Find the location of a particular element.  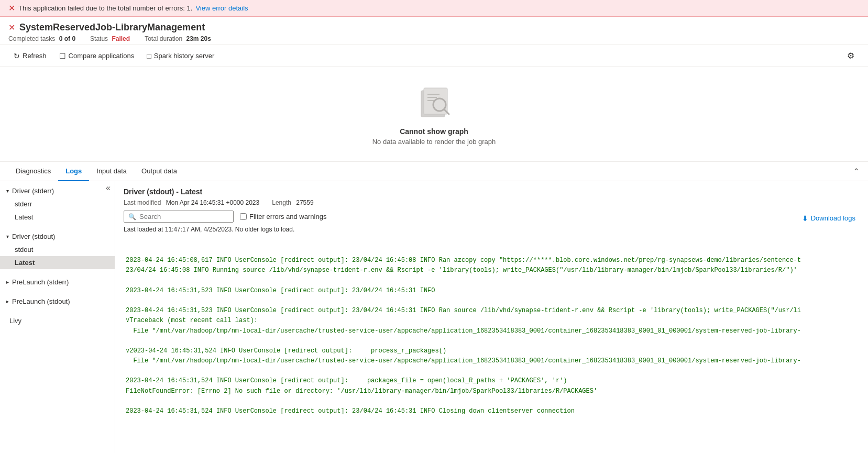

sidebar-group-header-driver-stderr: ▾ Driver (stderr) is located at coordinates (58, 191).